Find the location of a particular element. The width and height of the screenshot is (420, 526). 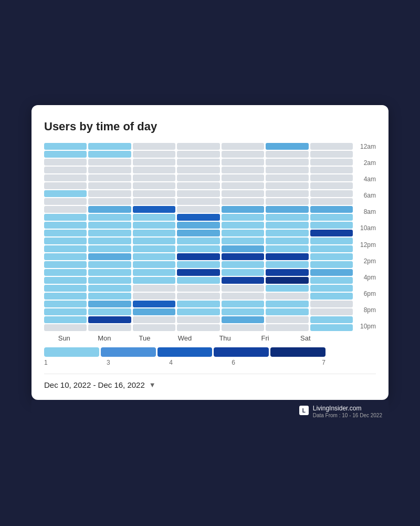

day-label: Mon is located at coordinates (105, 338).